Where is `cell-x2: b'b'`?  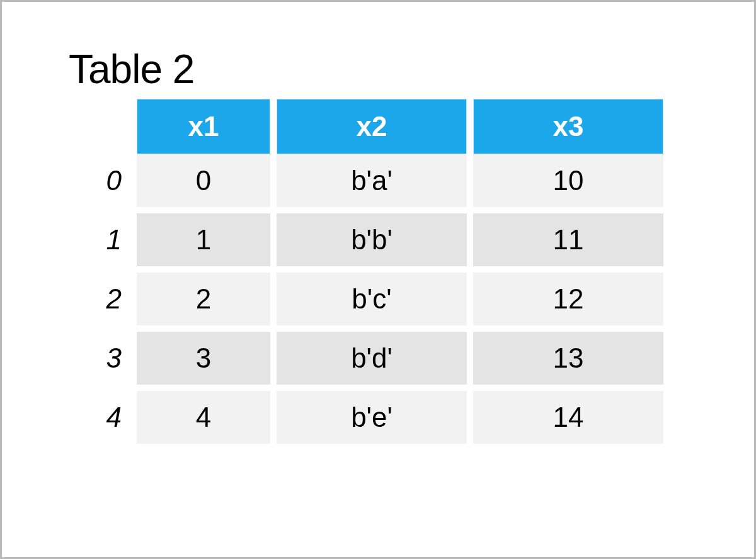
cell-x2: b'b' is located at coordinates (372, 243).